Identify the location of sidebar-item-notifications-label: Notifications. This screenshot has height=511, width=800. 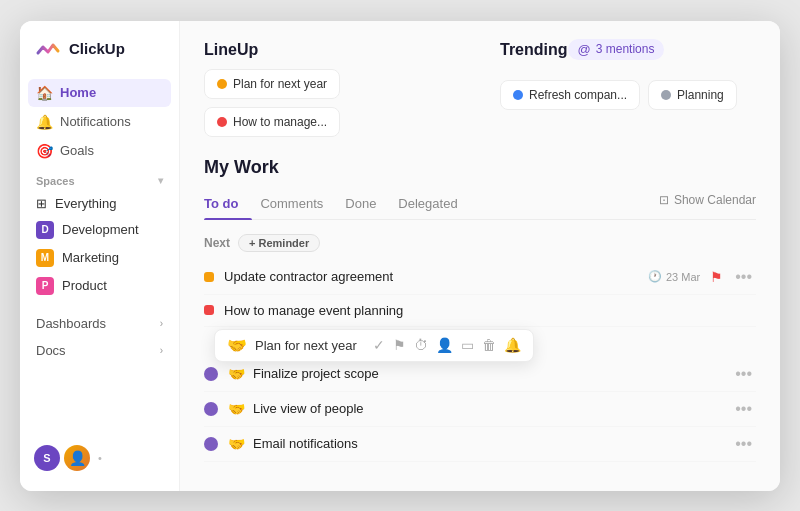
(96, 122).